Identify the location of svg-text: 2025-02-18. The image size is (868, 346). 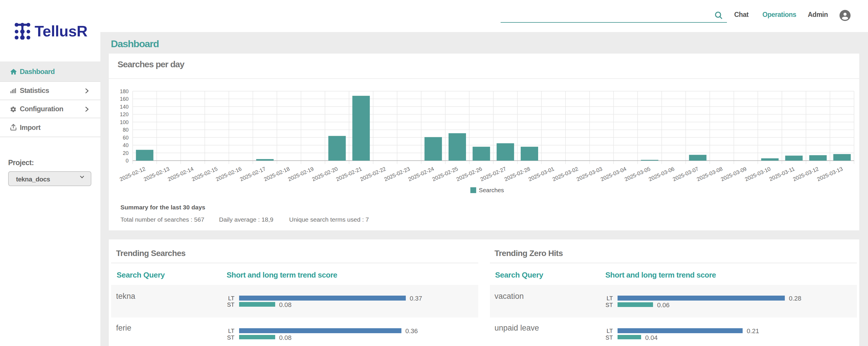
(277, 174).